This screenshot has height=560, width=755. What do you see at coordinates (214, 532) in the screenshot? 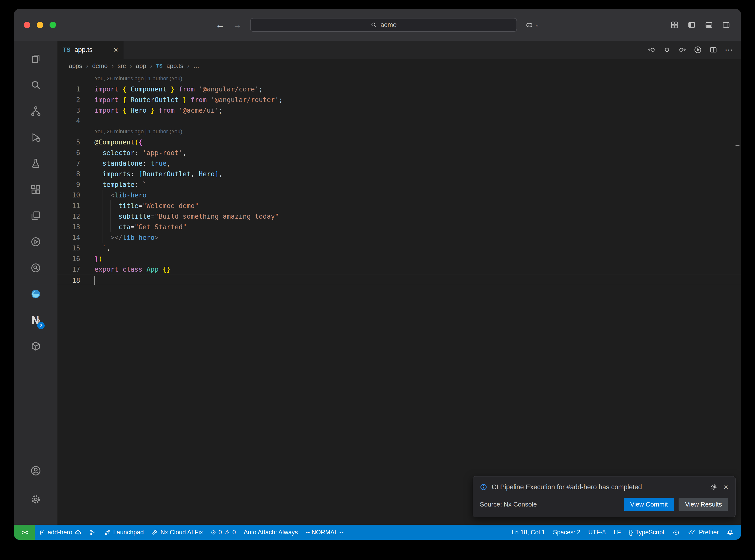
I see `errors-icon: ⊘` at bounding box center [214, 532].